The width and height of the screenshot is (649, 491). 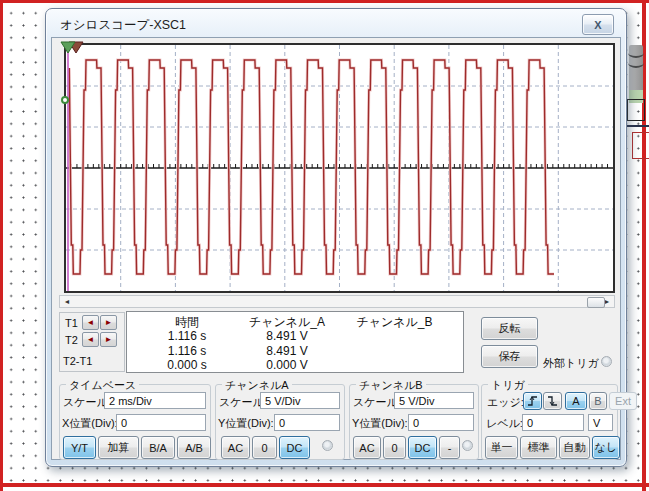 I want to click on trigger-mode-auto-button: 自動, so click(x=574, y=448).